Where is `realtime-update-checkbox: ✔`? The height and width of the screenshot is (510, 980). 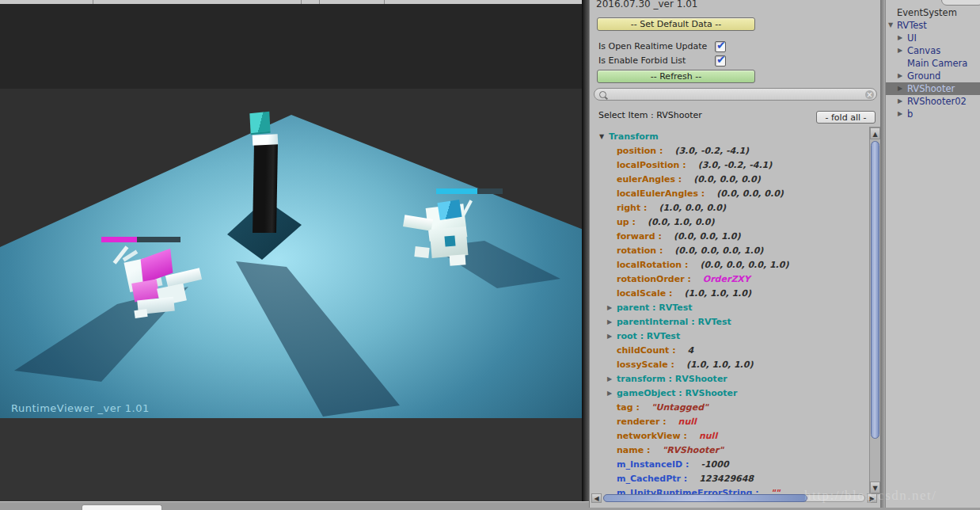
realtime-update-checkbox: ✔ is located at coordinates (720, 47).